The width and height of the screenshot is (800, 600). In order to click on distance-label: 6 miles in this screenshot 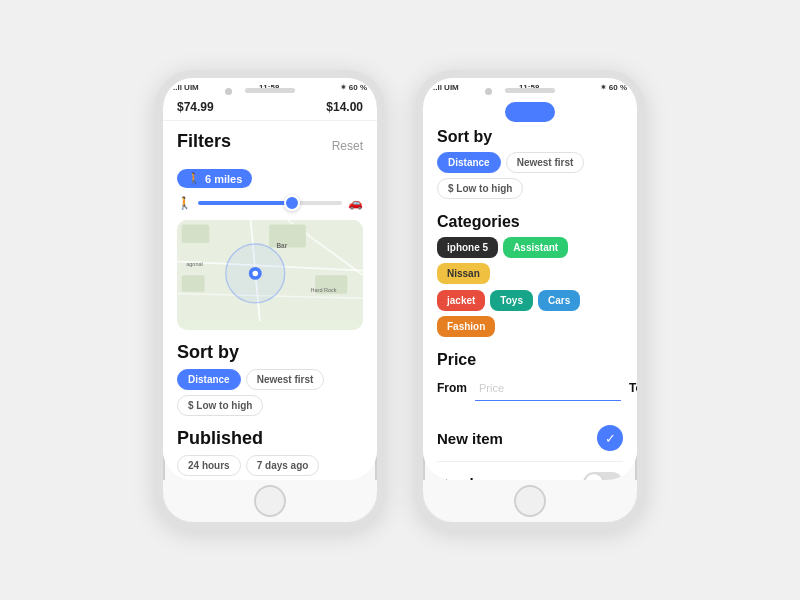, I will do `click(224, 179)`.